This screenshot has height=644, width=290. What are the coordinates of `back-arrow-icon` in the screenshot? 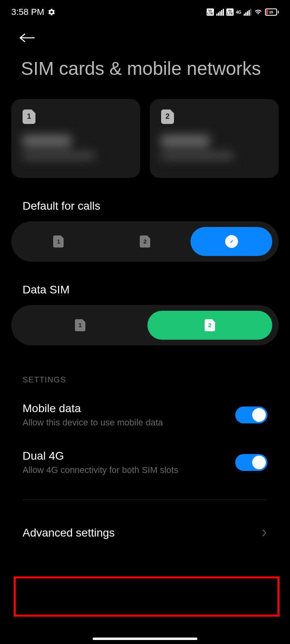 It's located at (27, 38).